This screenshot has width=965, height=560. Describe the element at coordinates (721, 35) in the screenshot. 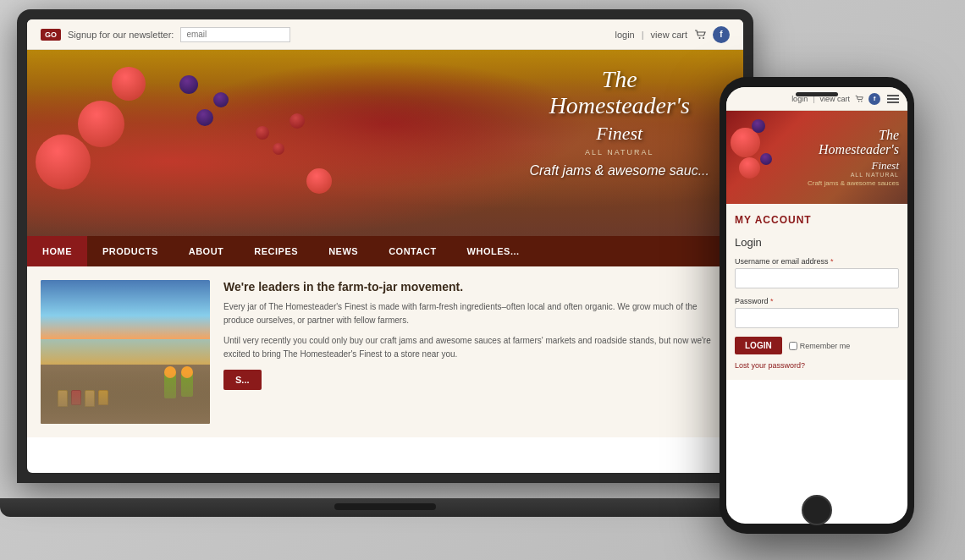

I see `facebook-icon: f` at that location.